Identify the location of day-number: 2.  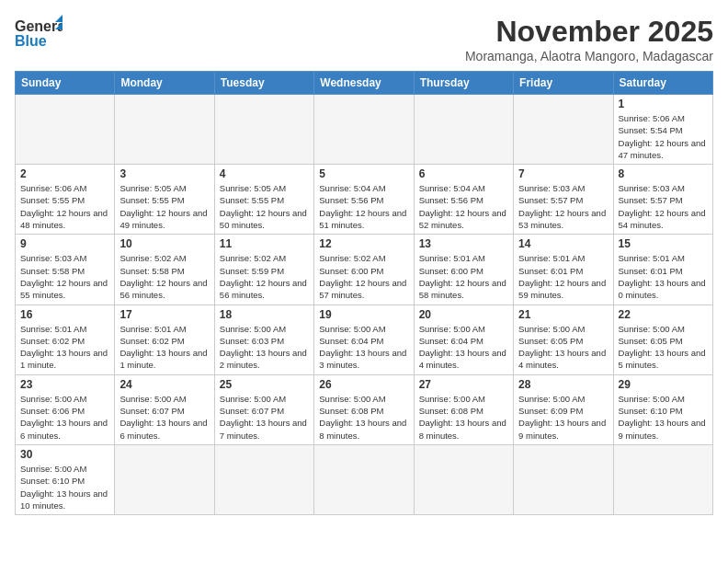
(64, 174).